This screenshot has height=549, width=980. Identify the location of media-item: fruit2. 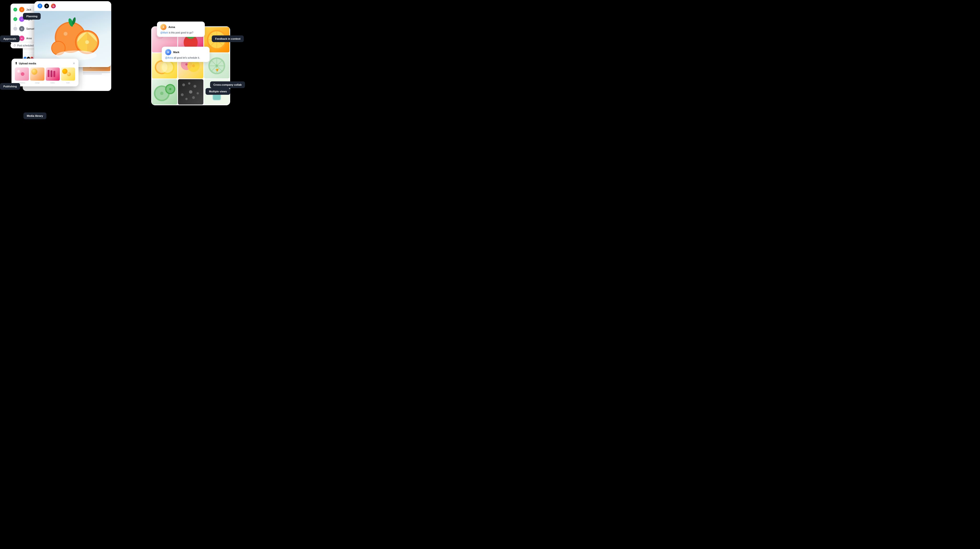
(68, 75).